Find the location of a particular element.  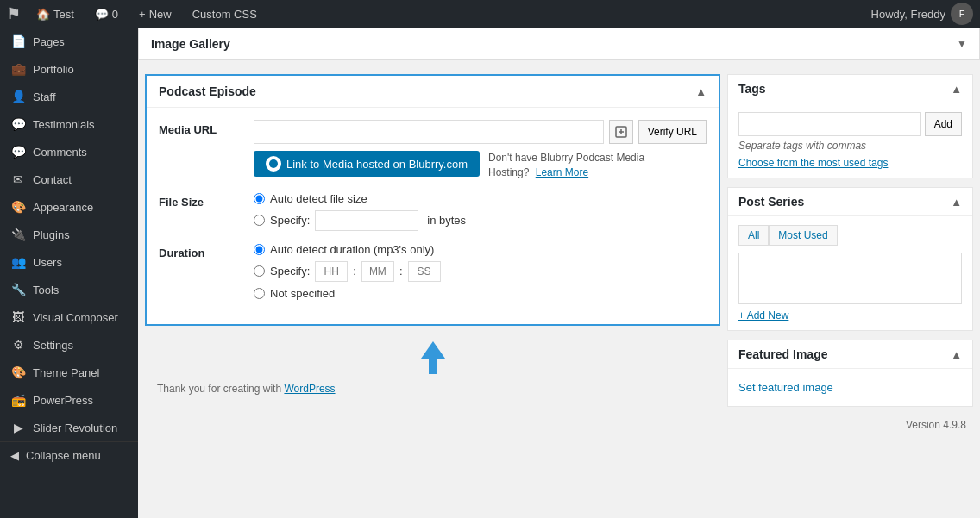

auto-detect-file-radio is located at coordinates (259, 198).